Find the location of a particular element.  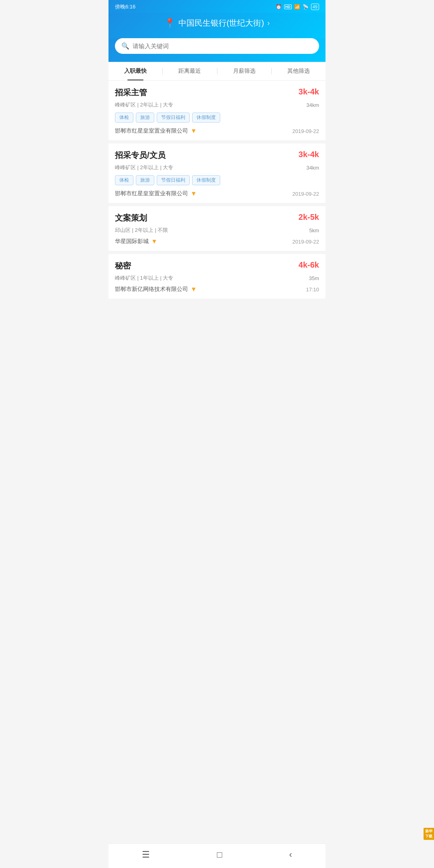

job-title: 文案策划 is located at coordinates (131, 218).